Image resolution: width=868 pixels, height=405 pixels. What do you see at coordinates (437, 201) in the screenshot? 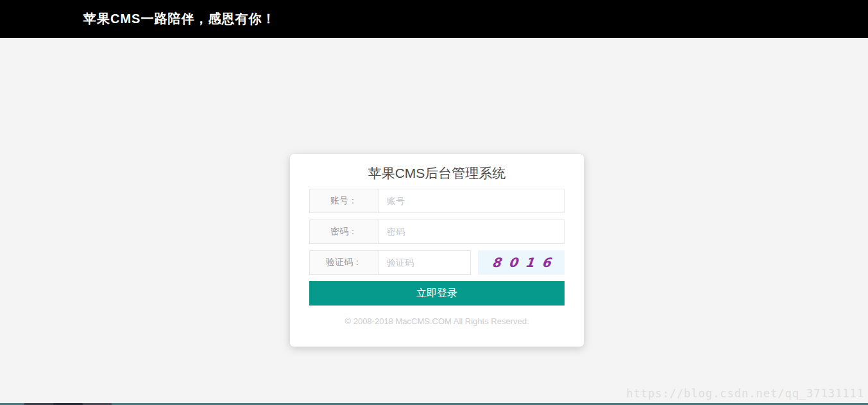
I see `account-field-group: 账号：` at bounding box center [437, 201].